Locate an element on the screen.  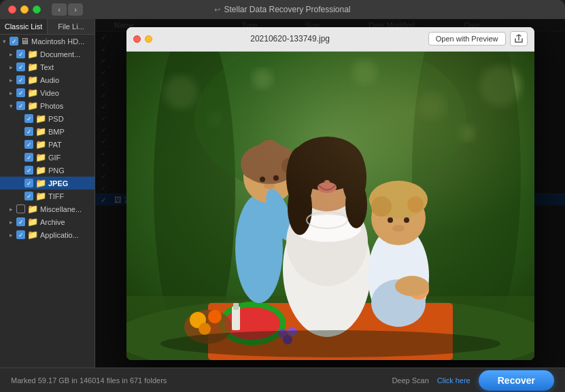
tree-label-photos: Photos is located at coordinates (52, 106).